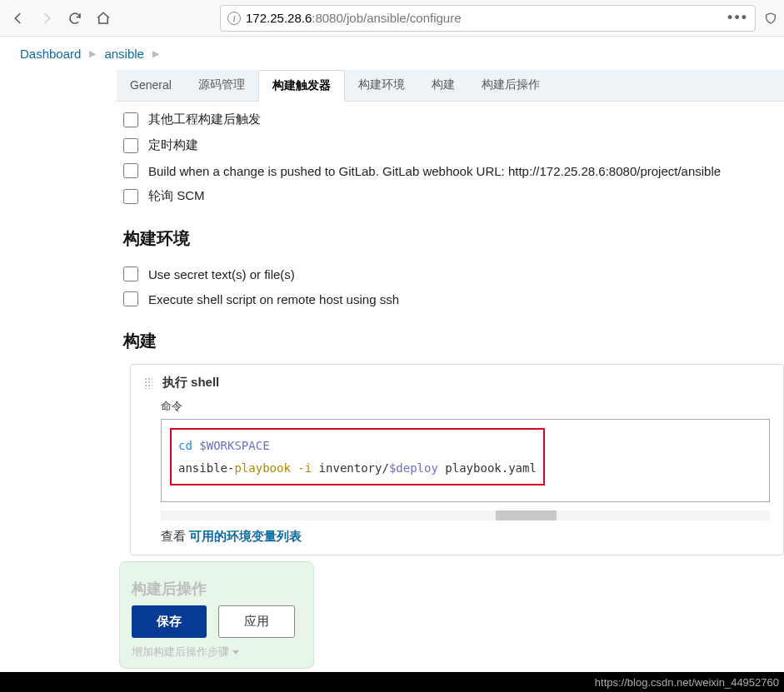 Image resolution: width=784 pixels, height=692 pixels. I want to click on trigger-checkbox-cron, so click(131, 146).